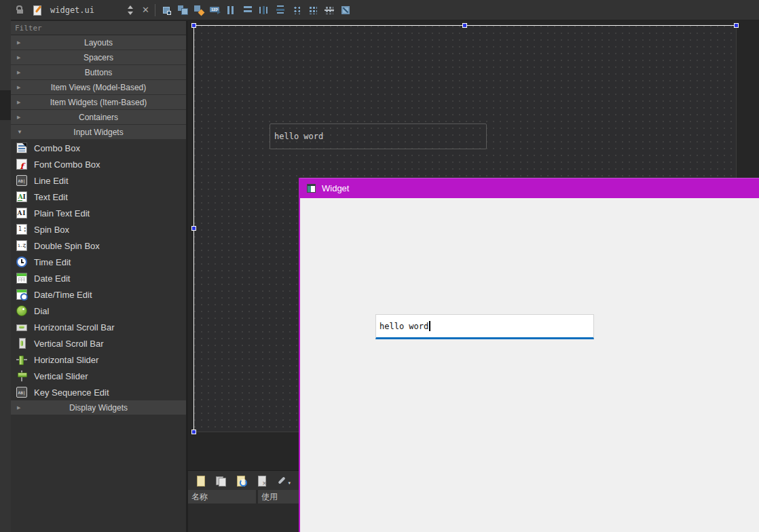 The height and width of the screenshot is (532, 759). I want to click on widget-item-label: Spin Box, so click(52, 229).